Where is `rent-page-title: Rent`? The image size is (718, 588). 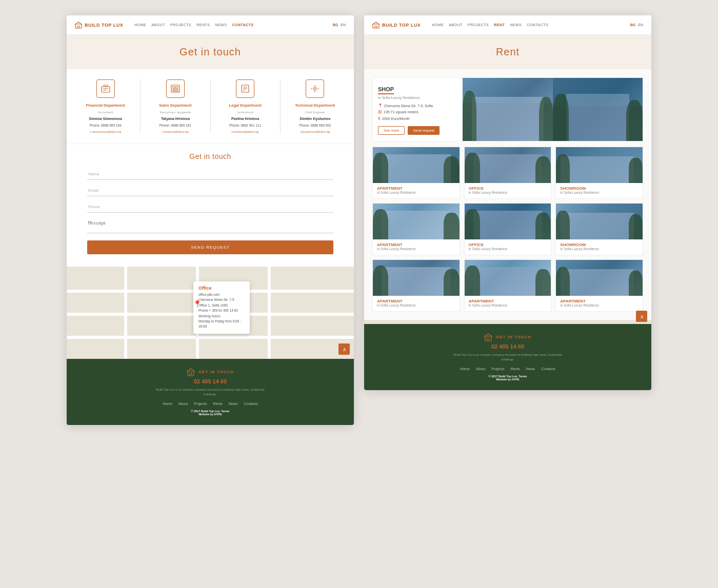
rent-page-title: Rent is located at coordinates (508, 52).